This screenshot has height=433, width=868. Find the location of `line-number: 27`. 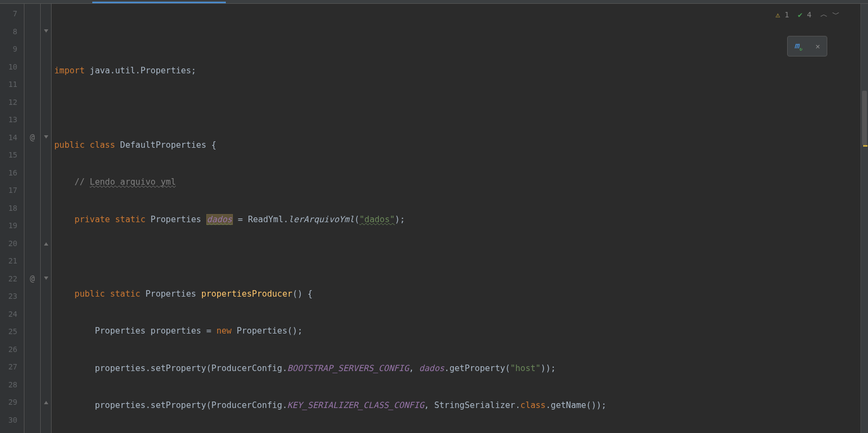

line-number: 27 is located at coordinates (12, 367).